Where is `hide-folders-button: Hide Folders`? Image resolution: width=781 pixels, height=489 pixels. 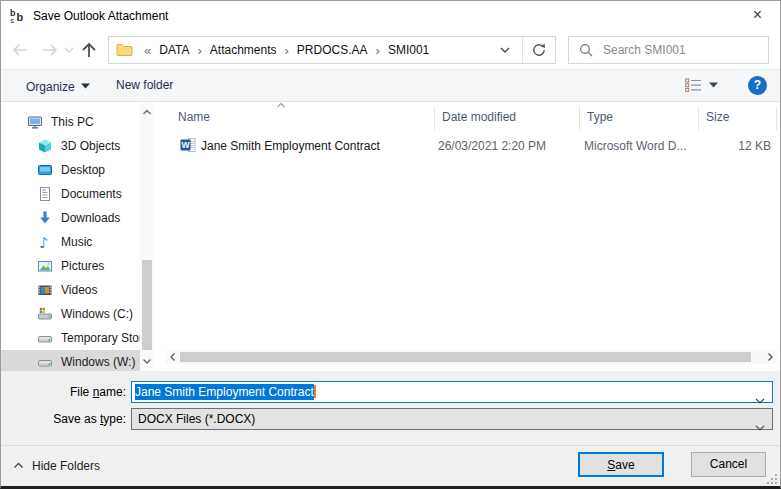 hide-folders-button: Hide Folders is located at coordinates (56, 466).